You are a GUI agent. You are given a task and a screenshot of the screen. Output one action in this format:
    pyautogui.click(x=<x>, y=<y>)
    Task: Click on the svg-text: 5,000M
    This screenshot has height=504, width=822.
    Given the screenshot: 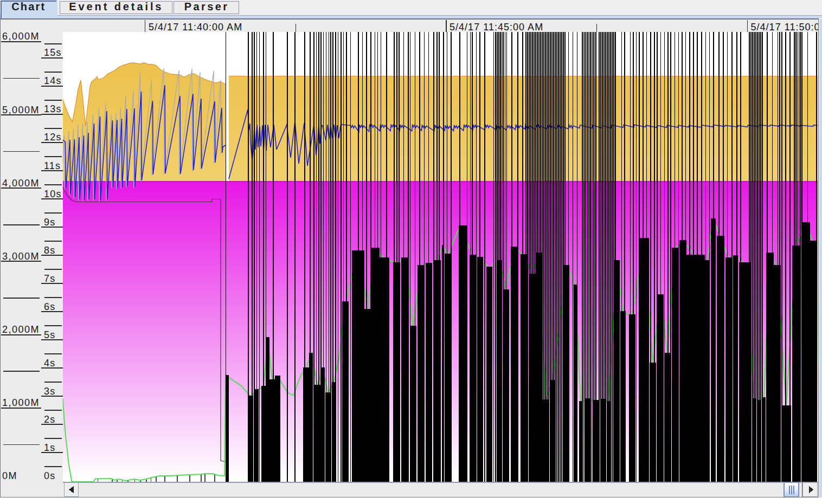 What is the action you would take?
    pyautogui.click(x=21, y=110)
    